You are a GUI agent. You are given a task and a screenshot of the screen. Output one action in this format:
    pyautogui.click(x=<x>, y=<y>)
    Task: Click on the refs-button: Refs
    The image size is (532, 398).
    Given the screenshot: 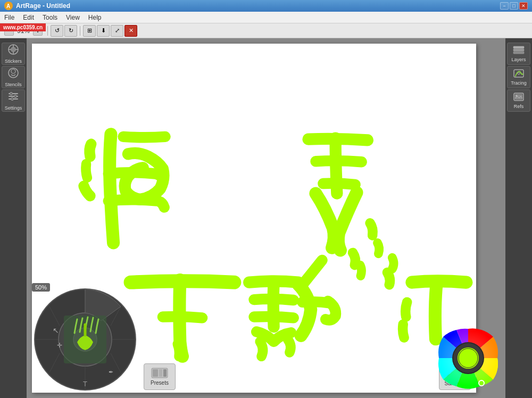 What is the action you would take?
    pyautogui.click(x=519, y=101)
    